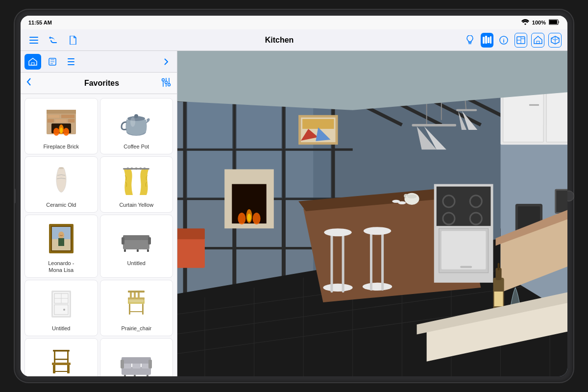 The height and width of the screenshot is (392, 588). What do you see at coordinates (34, 40) in the screenshot?
I see `hamburger-button` at bounding box center [34, 40].